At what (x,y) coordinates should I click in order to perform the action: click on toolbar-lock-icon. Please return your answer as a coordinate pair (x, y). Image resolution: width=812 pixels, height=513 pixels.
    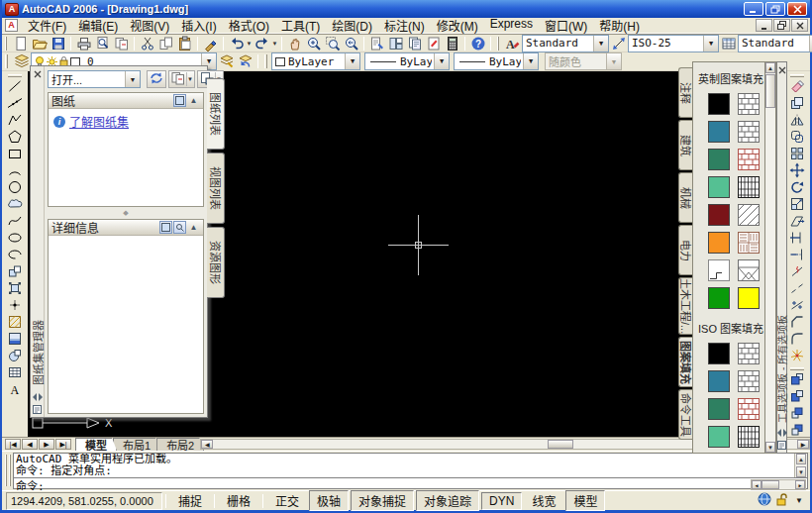
    Looking at the image, I should click on (782, 501).